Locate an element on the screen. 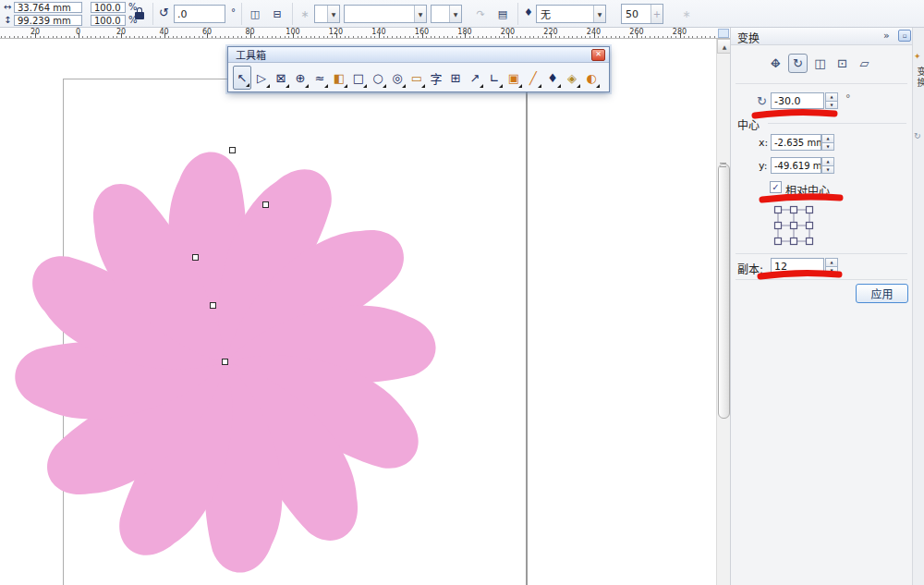 The width and height of the screenshot is (924, 585). treat-as-filled-button: ∗ is located at coordinates (687, 14).